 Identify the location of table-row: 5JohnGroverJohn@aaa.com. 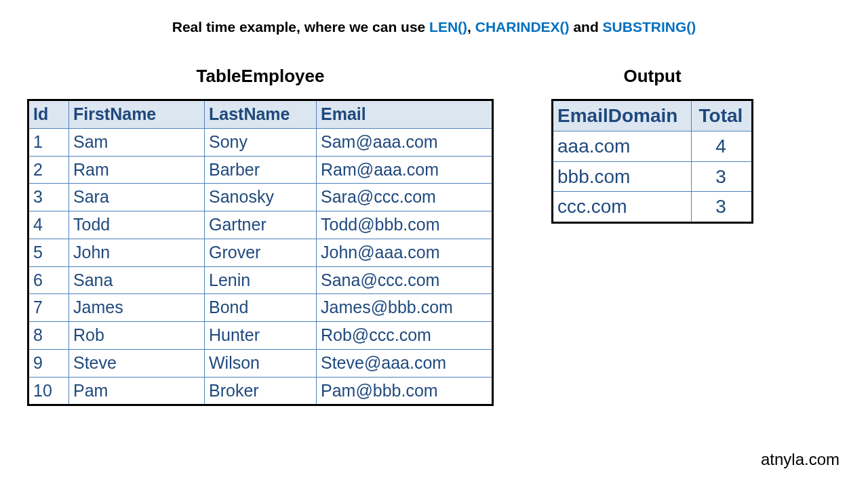
(260, 252).